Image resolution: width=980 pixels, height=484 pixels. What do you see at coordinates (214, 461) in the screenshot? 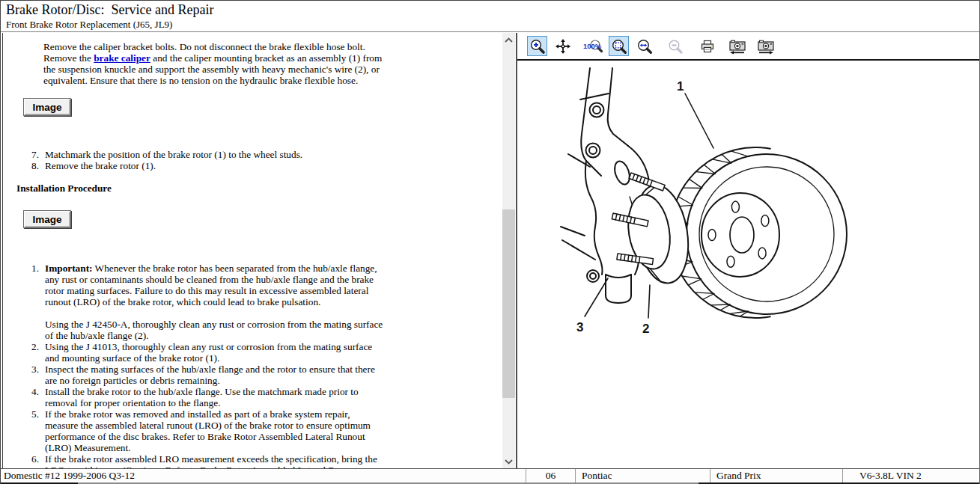
I see `step-text: If the brake rotor assembled LRO measure…` at bounding box center [214, 461].